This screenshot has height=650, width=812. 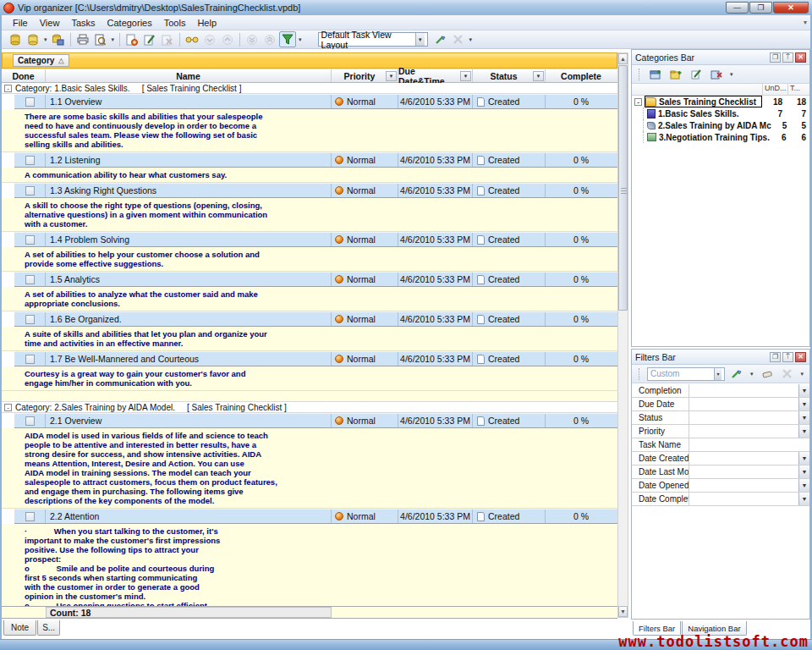 What do you see at coordinates (704, 102) in the screenshot?
I see `tree-item-body: Sales Training Checklist` at bounding box center [704, 102].